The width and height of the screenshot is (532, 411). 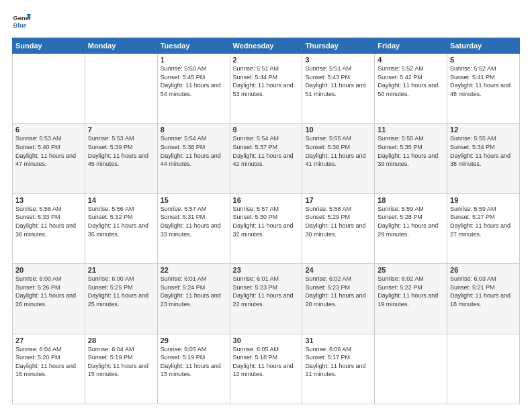 I want to click on day-number: 25, so click(x=411, y=270).